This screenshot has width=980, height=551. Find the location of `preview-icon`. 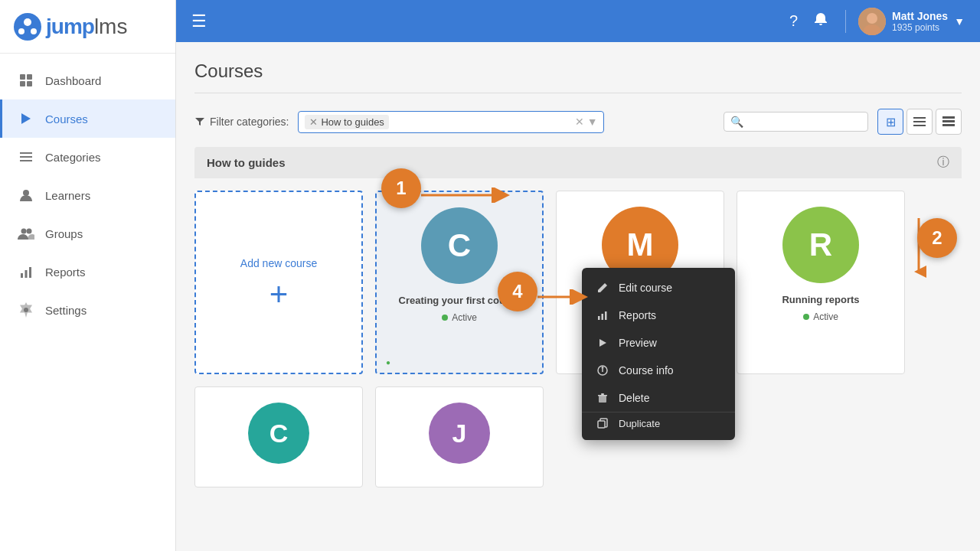

preview-icon is located at coordinates (603, 343).